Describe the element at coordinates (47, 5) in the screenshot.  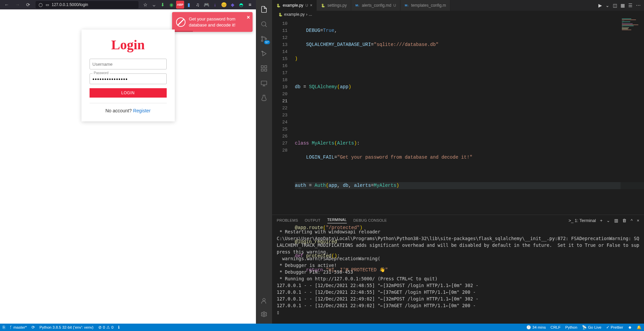
I see `page-icon: ▭` at that location.